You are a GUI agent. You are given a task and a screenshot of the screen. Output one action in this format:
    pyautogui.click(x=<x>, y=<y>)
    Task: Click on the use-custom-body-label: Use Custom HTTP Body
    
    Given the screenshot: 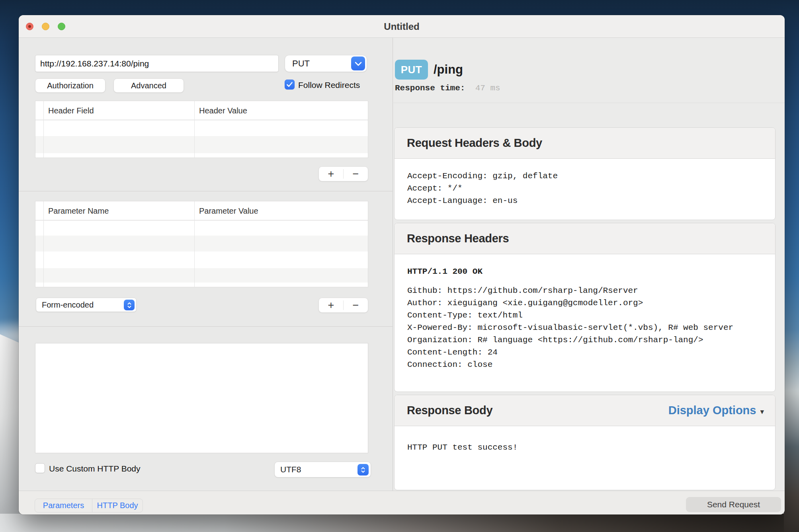 What is the action you would take?
    pyautogui.click(x=95, y=469)
    